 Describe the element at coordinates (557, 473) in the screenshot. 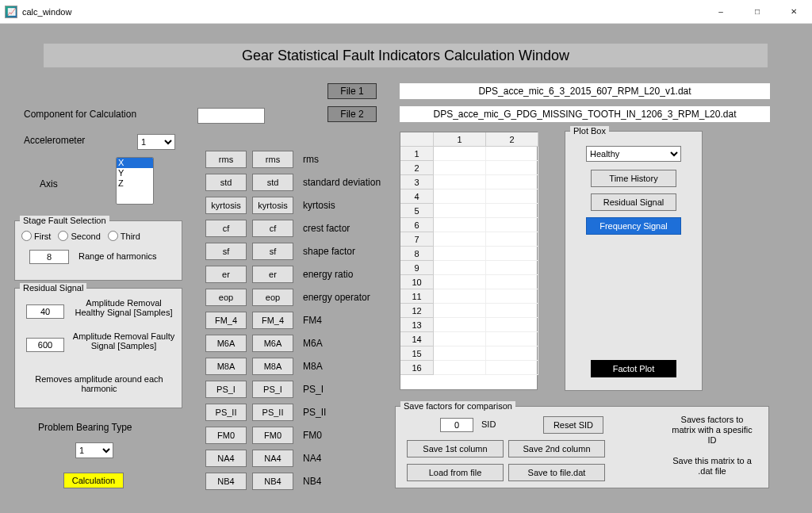

I see `save-to-file-button: Save to file.dat` at that location.